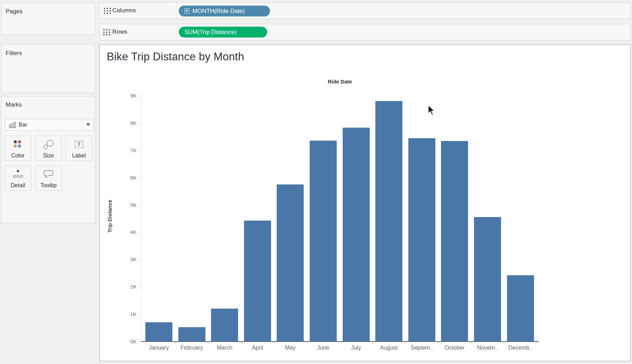 The image size is (632, 364). What do you see at coordinates (120, 32) in the screenshot?
I see `rows-shelf-label: Rows` at bounding box center [120, 32].